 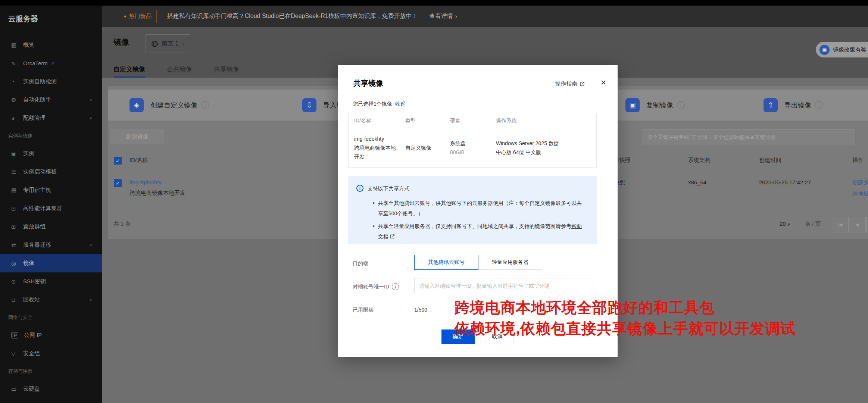 What do you see at coordinates (584, 307) in the screenshot?
I see `annotation-line-1: 跨境电商本地环境全部跑好的和工具包` at bounding box center [584, 307].